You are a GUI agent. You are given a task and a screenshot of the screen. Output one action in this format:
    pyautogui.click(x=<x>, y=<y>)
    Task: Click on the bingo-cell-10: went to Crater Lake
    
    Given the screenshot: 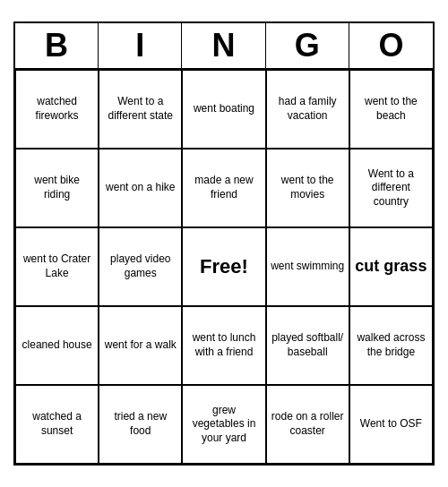 What is the action you would take?
    pyautogui.click(x=57, y=267)
    